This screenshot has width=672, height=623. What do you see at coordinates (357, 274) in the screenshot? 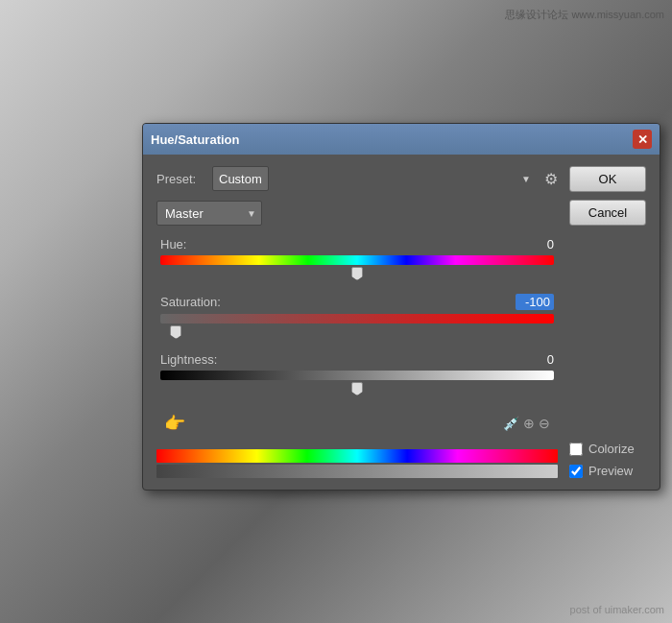
I see `hue-thumb-container` at bounding box center [357, 274].